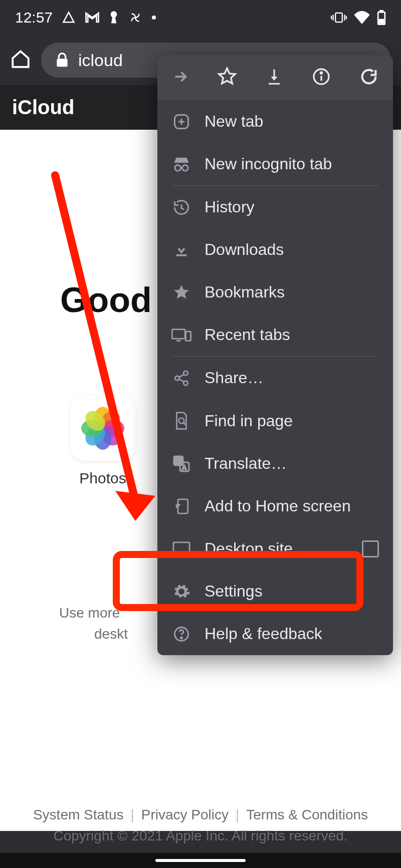 The width and height of the screenshot is (401, 868). Describe the element at coordinates (154, 18) in the screenshot. I see `dot-icon` at that location.